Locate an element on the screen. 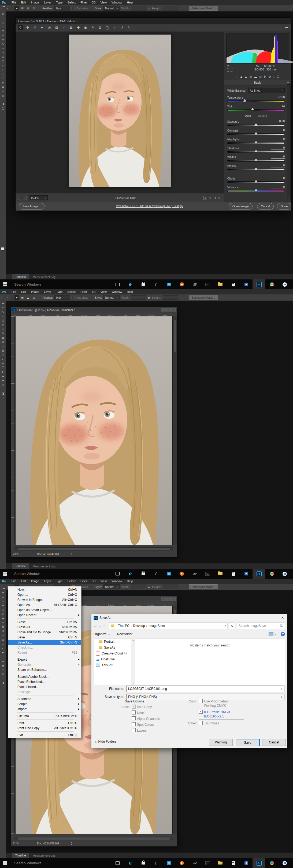 This screenshot has height=868, width=293. file-menu-item: File Info... Alt+Shift+Ctrl+I is located at coordinates (45, 716).